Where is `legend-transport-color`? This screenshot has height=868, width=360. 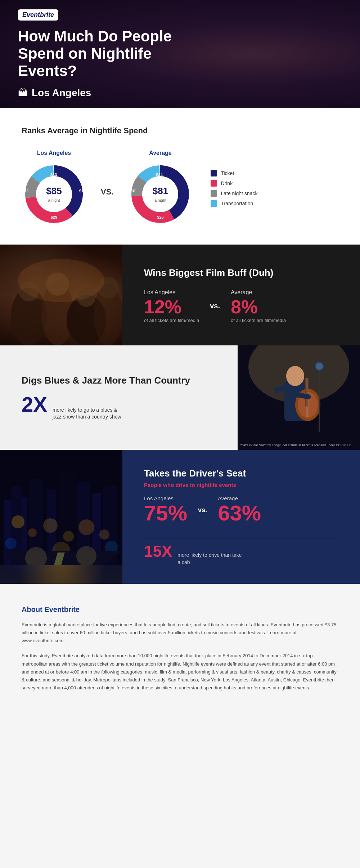 legend-transport-color is located at coordinates (214, 203).